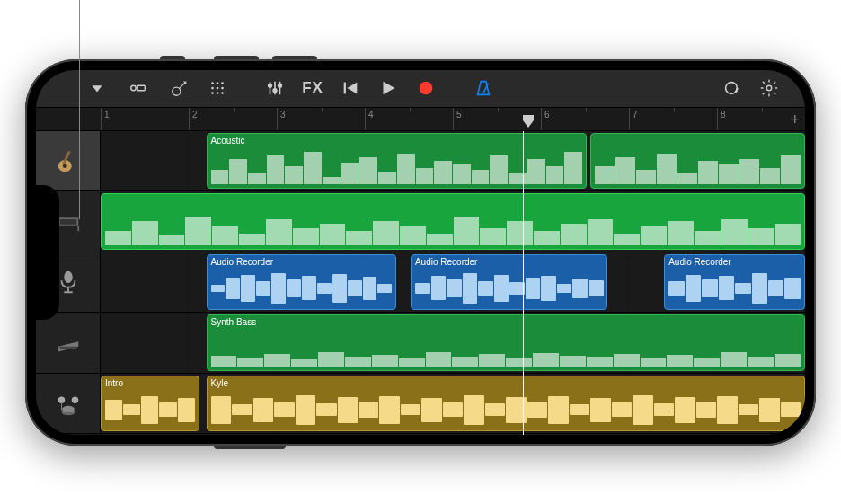 Image resolution: width=841 pixels, height=504 pixels. What do you see at coordinates (97, 88) in the screenshot?
I see `browser-button` at bounding box center [97, 88].